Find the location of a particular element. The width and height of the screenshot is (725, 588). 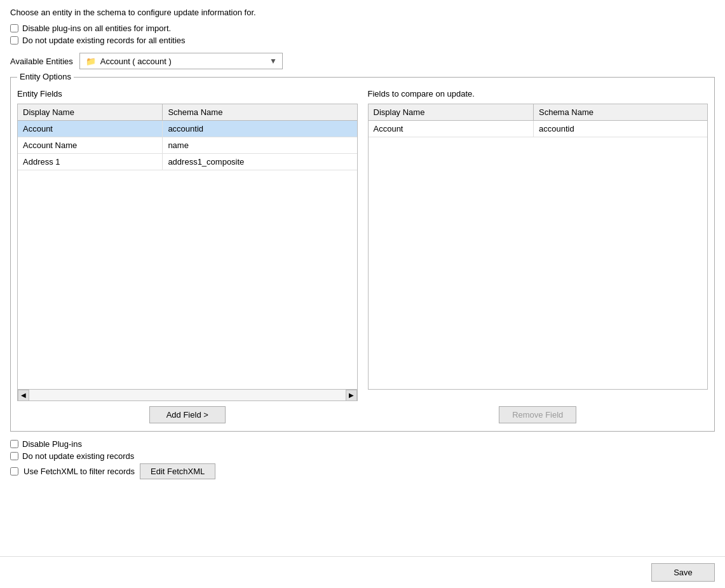

action-buttons-row: Add Field > Remove Field is located at coordinates (362, 414).